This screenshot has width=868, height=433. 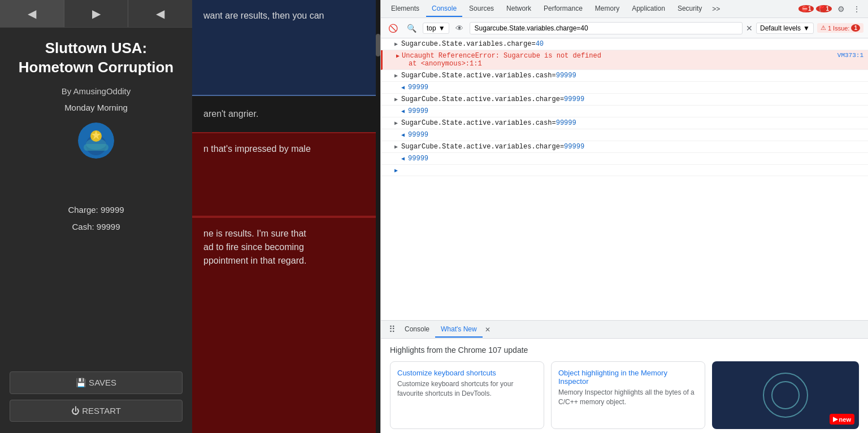 I want to click on tab-application: Application, so click(x=649, y=9).